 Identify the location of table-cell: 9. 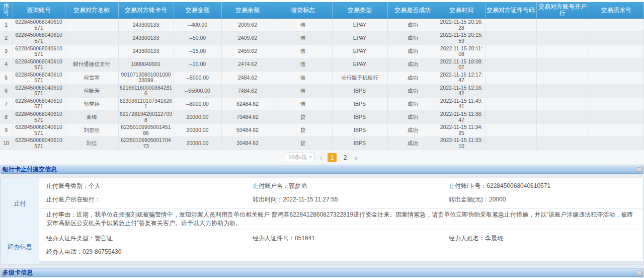
(6, 130).